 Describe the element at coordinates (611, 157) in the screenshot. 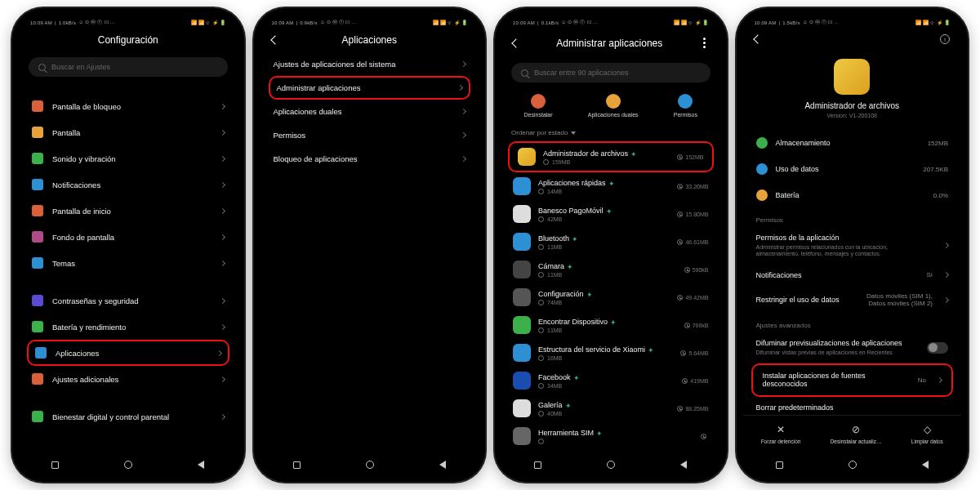

I see `app-row-file-manager: Administrador de archivos✦ 159MB 152MB` at that location.